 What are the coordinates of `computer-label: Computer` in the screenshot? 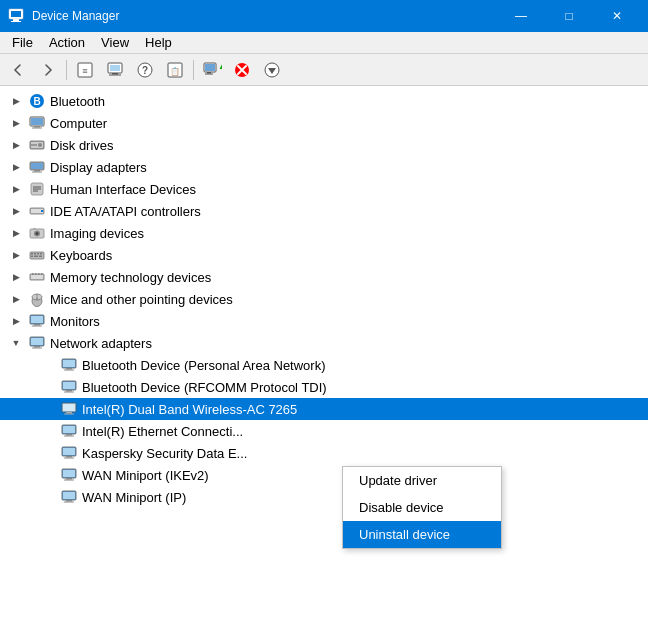 It's located at (78, 124).